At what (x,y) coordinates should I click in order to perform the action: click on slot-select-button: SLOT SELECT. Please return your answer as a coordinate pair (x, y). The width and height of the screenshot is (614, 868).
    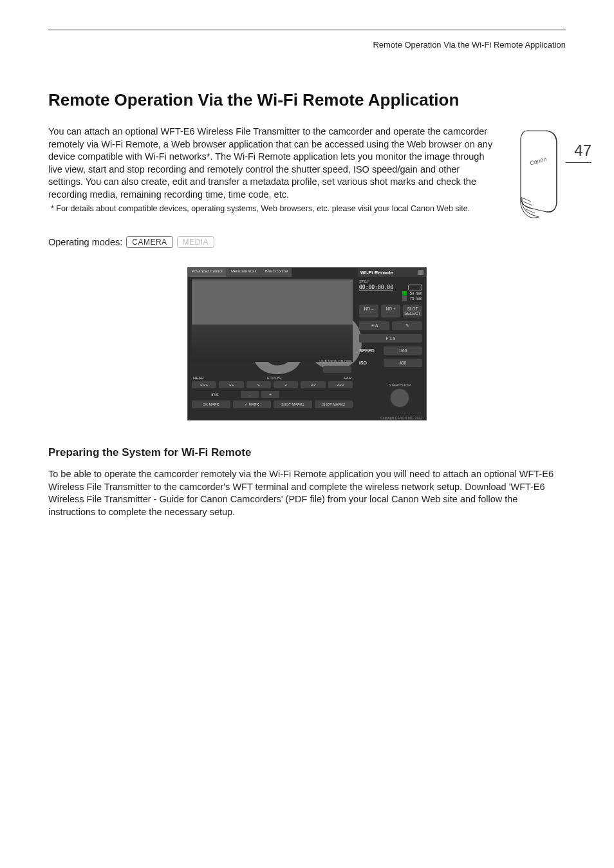
    Looking at the image, I should click on (413, 311).